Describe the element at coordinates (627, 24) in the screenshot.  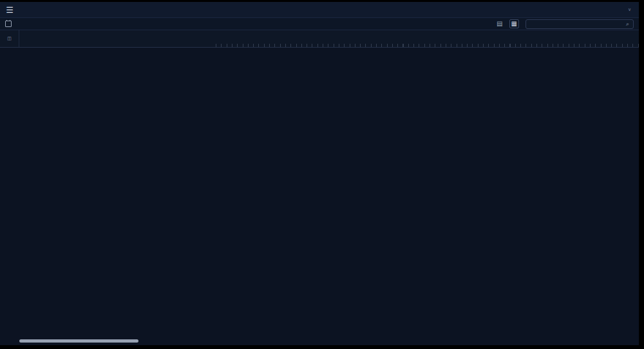
I see `search-icon: ⌕` at that location.